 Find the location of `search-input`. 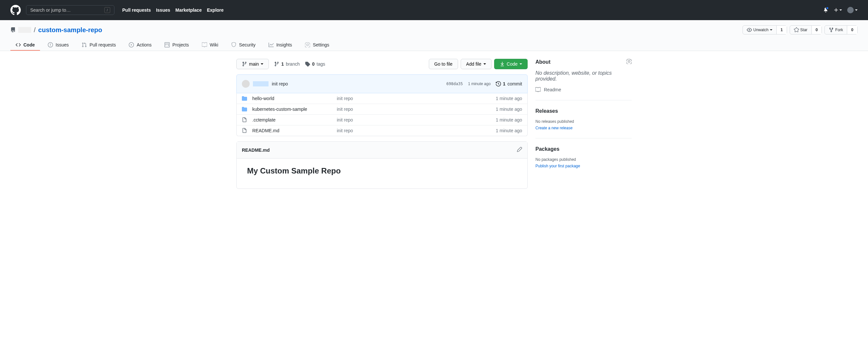

search-input is located at coordinates (67, 10).